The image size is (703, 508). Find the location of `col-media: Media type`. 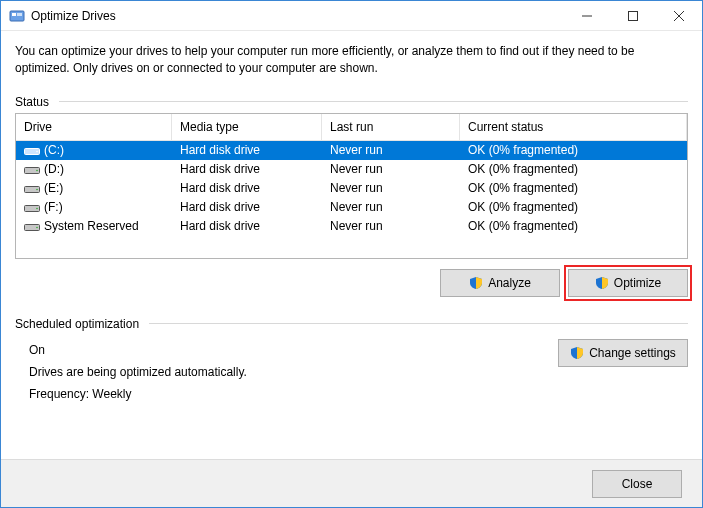

col-media: Media type is located at coordinates (247, 128).